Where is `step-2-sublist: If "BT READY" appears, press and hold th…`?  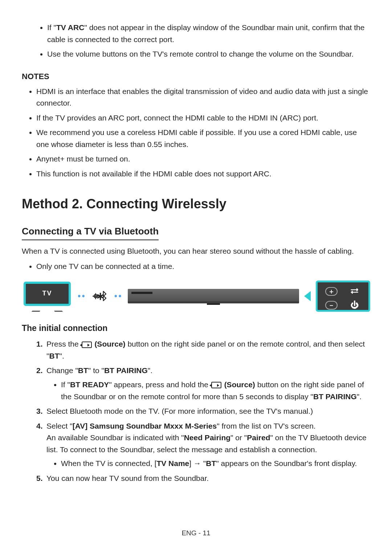 step-2-sublist: If "BT READY" appears, press and hold th… is located at coordinates (208, 391).